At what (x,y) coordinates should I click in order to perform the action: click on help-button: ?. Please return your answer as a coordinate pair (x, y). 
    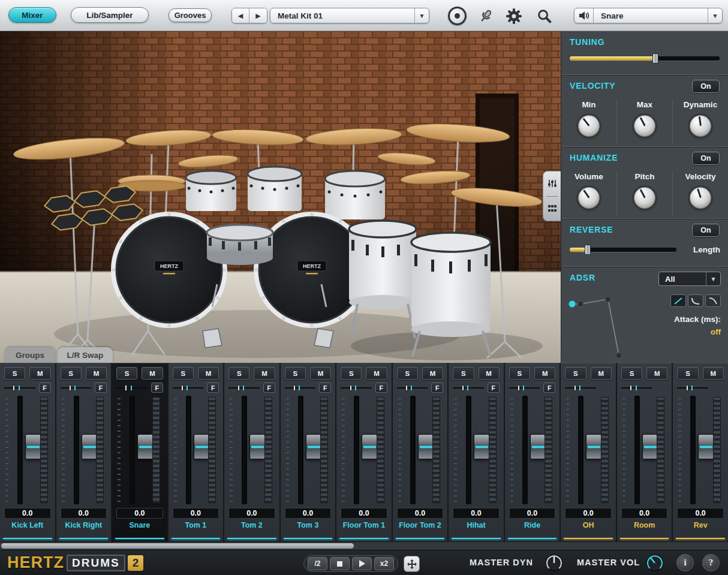
    Looking at the image, I should click on (711, 562).